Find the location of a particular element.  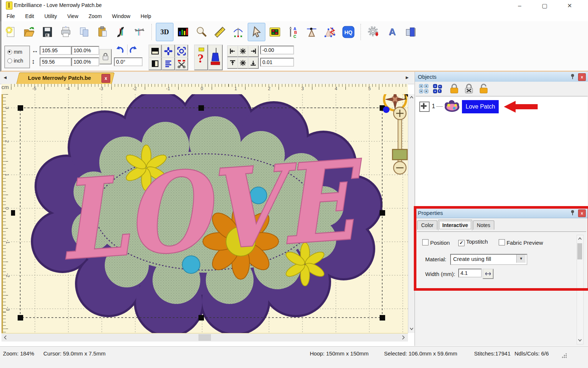

menu-help: Help is located at coordinates (146, 16).